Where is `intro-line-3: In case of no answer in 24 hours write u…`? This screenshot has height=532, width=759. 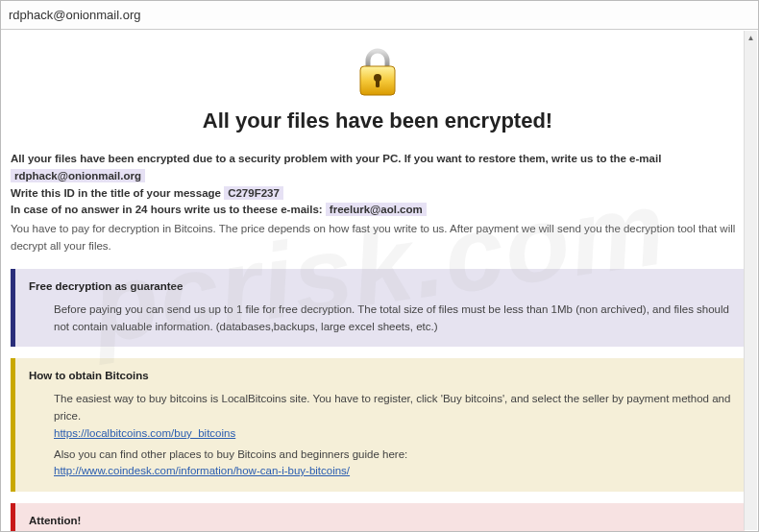 intro-line-3: In case of no answer in 24 hours write u… is located at coordinates (378, 210).